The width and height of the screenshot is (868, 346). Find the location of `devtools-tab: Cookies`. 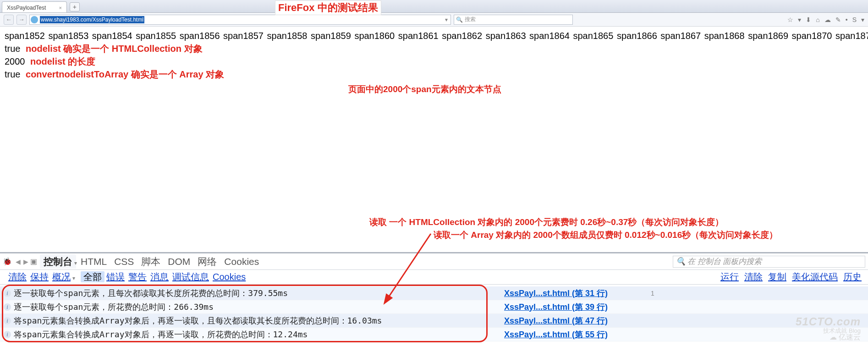

devtools-tab: Cookies is located at coordinates (242, 261).